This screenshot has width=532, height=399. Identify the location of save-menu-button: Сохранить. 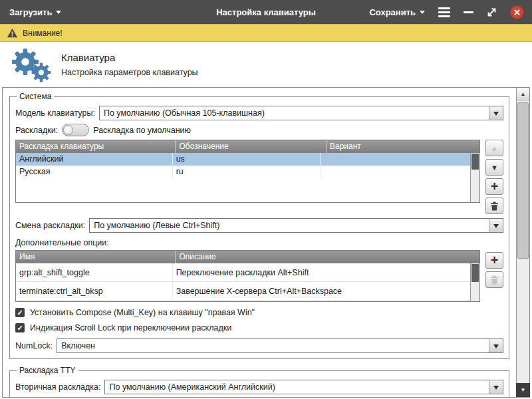
(397, 12).